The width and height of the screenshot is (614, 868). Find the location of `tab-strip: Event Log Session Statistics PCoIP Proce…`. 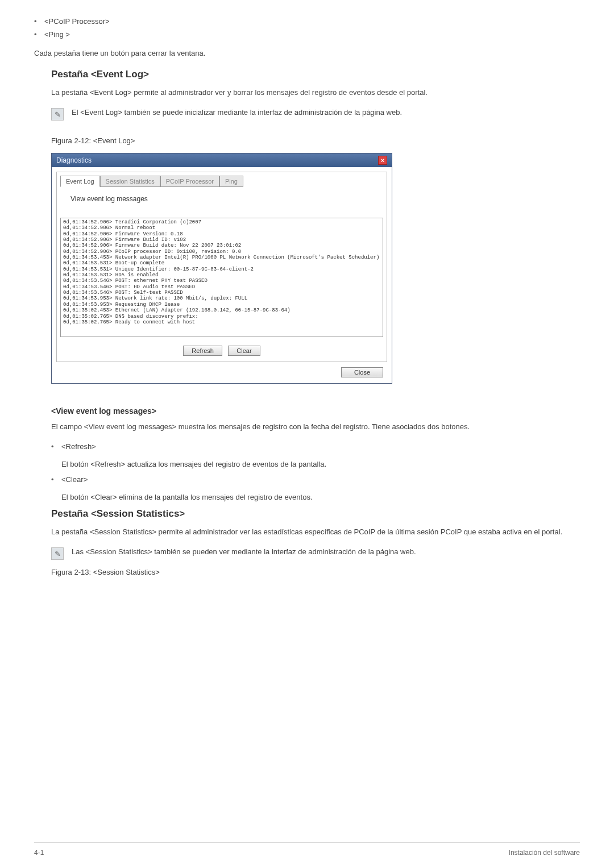

tab-strip: Event Log Session Statistics PCoIP Proce… is located at coordinates (222, 181).